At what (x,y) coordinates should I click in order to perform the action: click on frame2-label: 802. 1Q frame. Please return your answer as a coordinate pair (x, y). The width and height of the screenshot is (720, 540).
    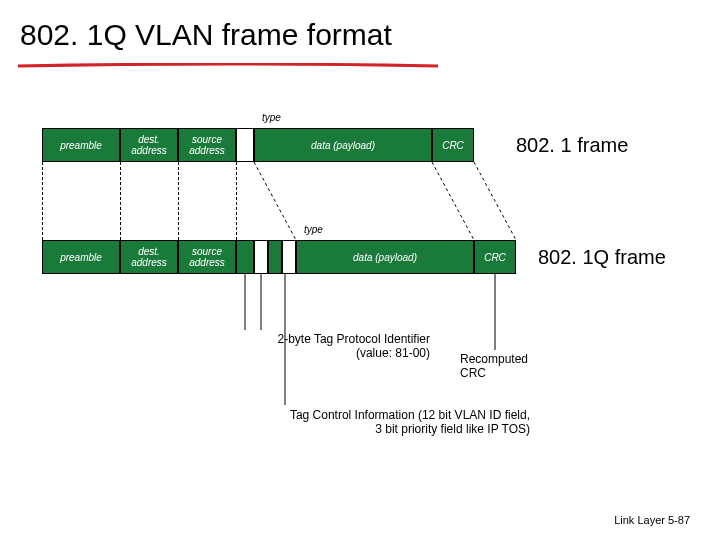
    Looking at the image, I should click on (602, 258).